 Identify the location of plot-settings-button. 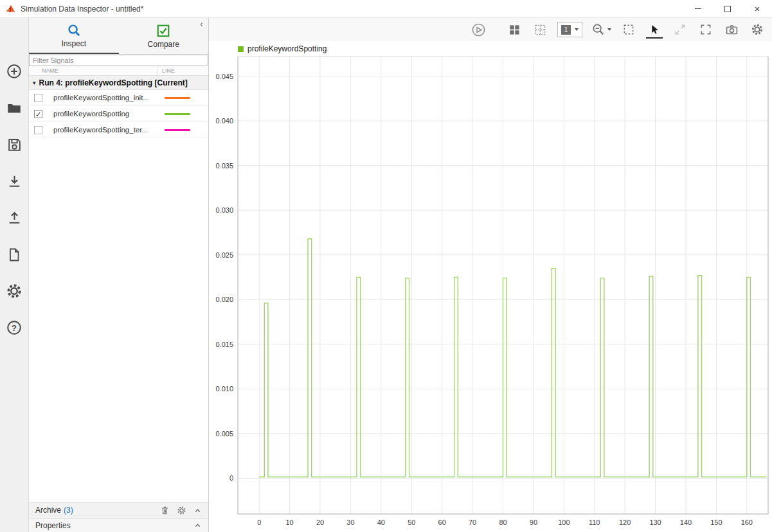
(757, 30).